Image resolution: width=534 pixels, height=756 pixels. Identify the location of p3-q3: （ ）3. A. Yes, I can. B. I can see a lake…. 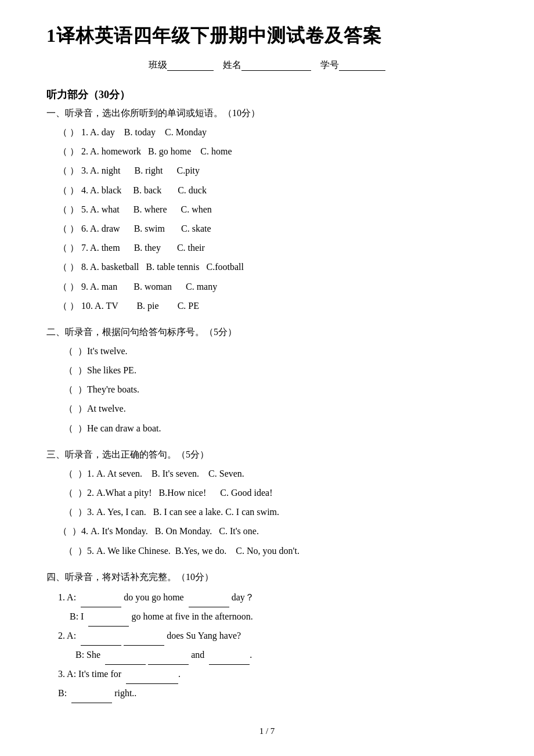
(276, 512).